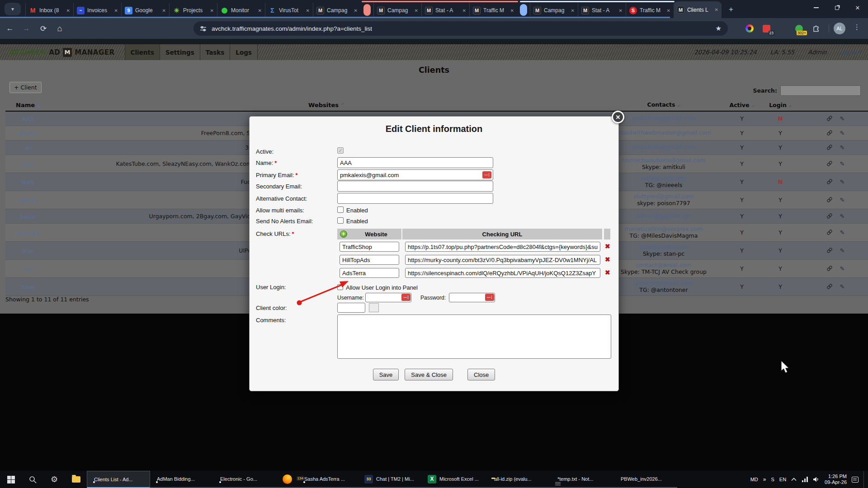  Describe the element at coordinates (367, 10) in the screenshot. I see `tab-group-chip-red` at that location.